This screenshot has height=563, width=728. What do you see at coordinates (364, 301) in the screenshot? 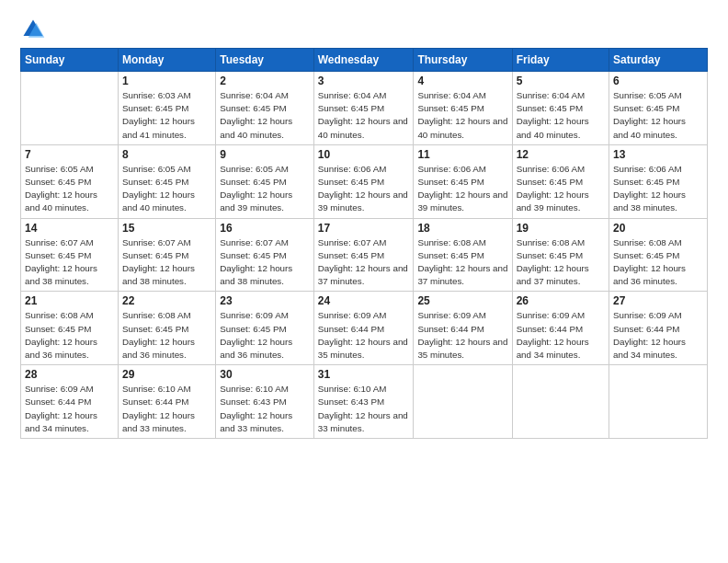
I see `day-number: 24` at bounding box center [364, 301].